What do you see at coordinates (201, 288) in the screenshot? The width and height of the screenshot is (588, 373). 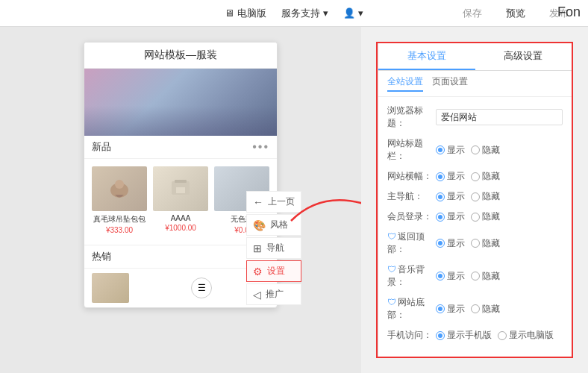 I see `menu-button: ☰` at bounding box center [201, 288].